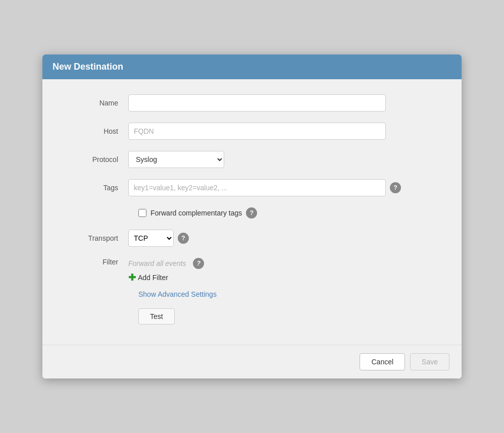  Describe the element at coordinates (176, 159) in the screenshot. I see `protocol-select: Syslog CEF LEEF` at that location.